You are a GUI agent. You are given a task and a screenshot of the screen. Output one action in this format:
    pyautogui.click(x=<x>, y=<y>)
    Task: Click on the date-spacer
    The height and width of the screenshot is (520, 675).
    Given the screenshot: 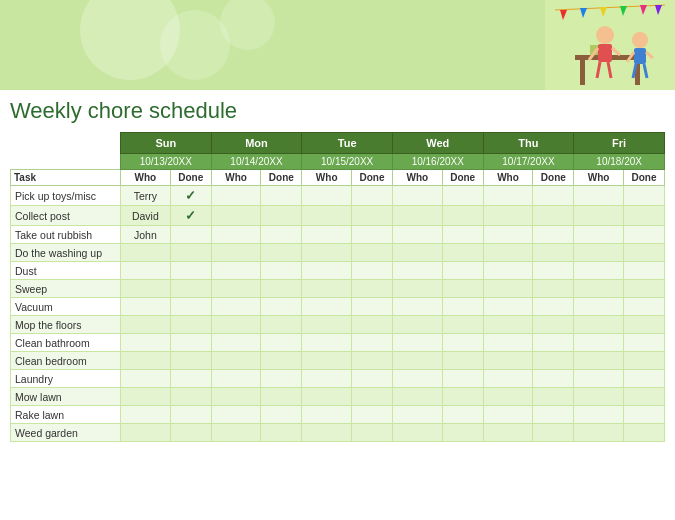 What is the action you would take?
    pyautogui.click(x=66, y=162)
    